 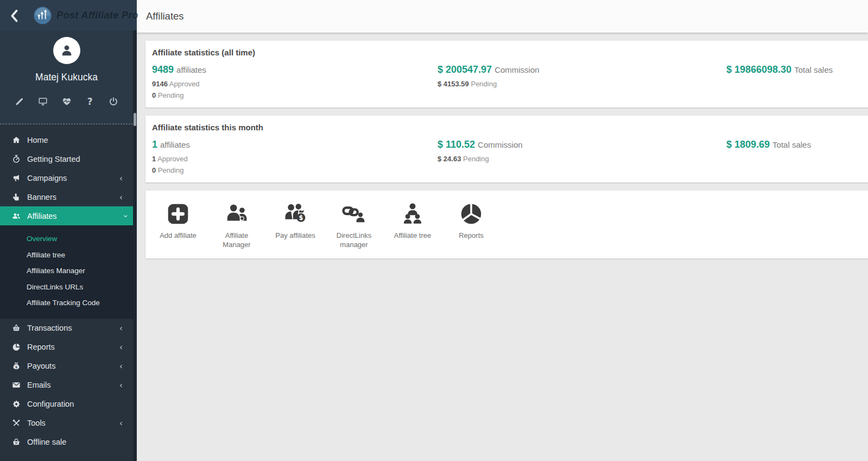 I want to click on basket-icon, so click(x=16, y=328).